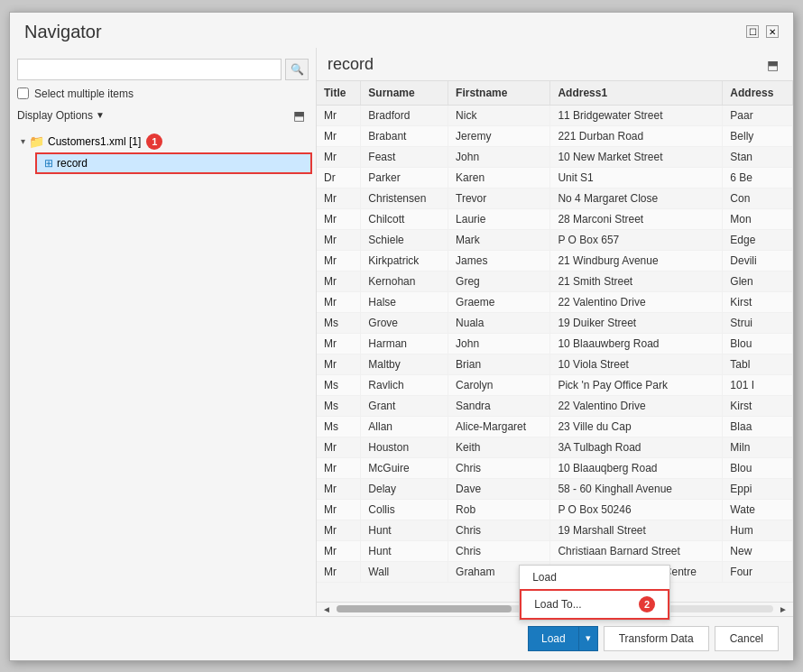  Describe the element at coordinates (339, 94) in the screenshot. I see `col-title: Title` at that location.